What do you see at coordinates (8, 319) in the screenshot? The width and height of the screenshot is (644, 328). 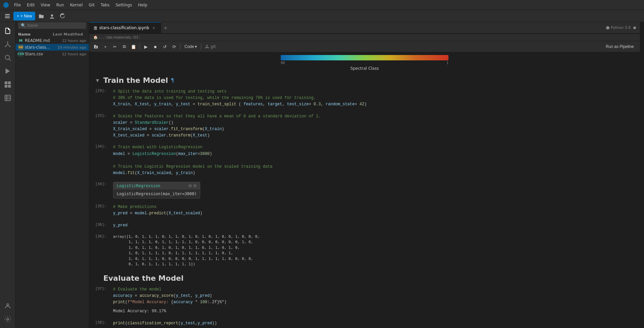 I see `activity-settings-icon` at bounding box center [8, 319].